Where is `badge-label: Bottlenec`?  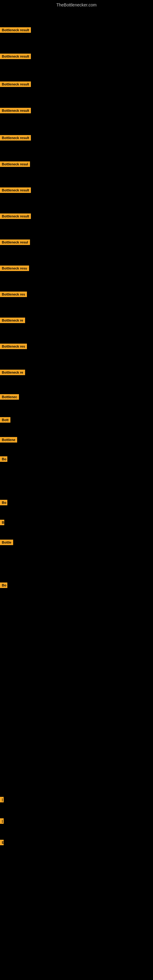 badge-label: Bottlenec is located at coordinates (10, 397).